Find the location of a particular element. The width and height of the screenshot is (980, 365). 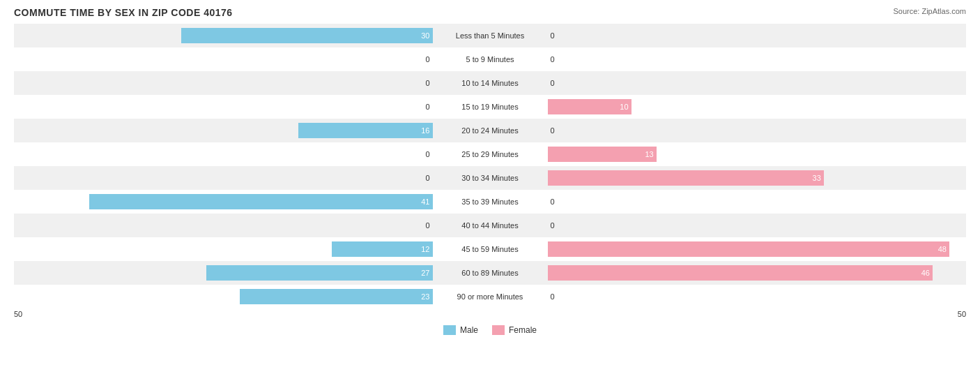

row-label: 10 to 14 Minutes is located at coordinates (491, 83).